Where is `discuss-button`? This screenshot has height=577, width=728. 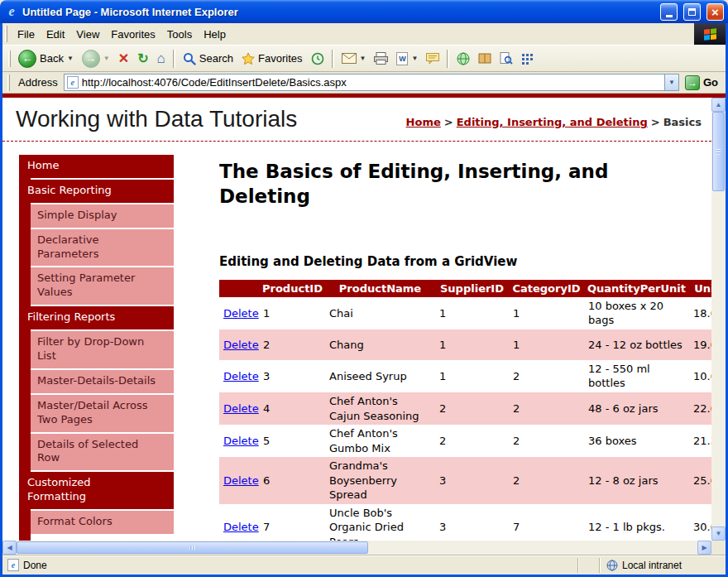
discuss-button is located at coordinates (433, 59).